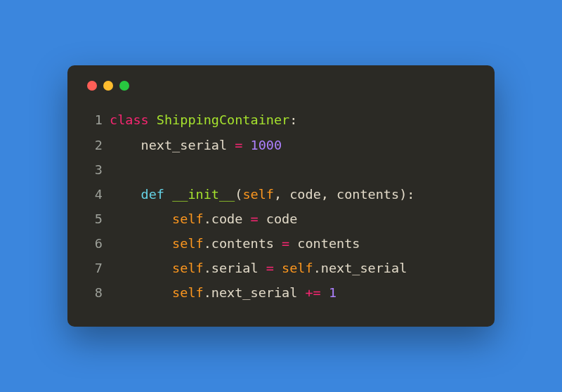 This screenshot has width=562, height=392. I want to click on code-line: 4 def __init__(self, code, contents):, so click(281, 194).